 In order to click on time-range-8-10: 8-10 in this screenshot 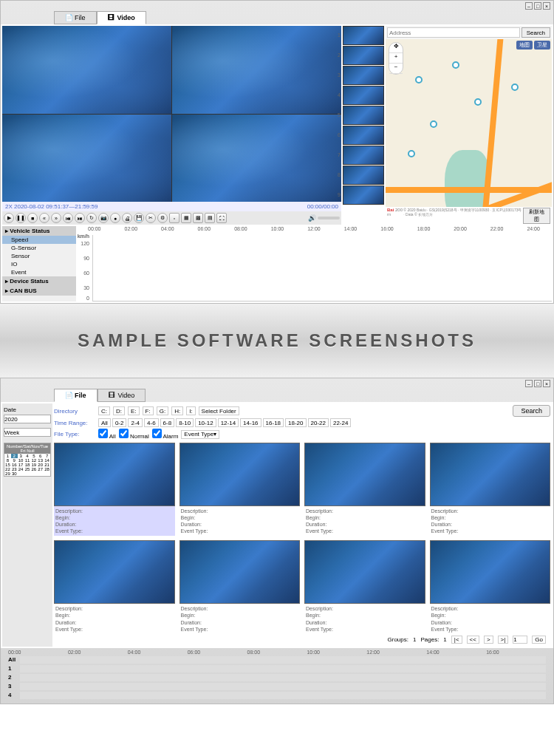, I will do `click(185, 423)`.